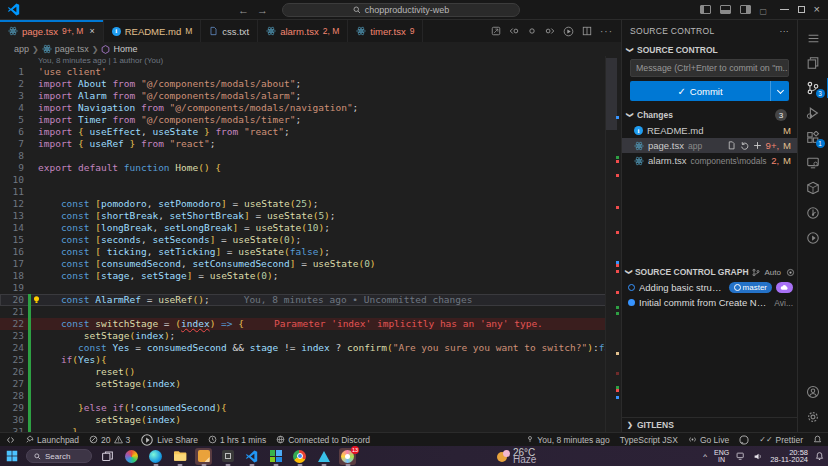 The height and width of the screenshot is (466, 828). Describe the element at coordinates (612, 94) in the screenshot. I see `minimap-slider` at that location.